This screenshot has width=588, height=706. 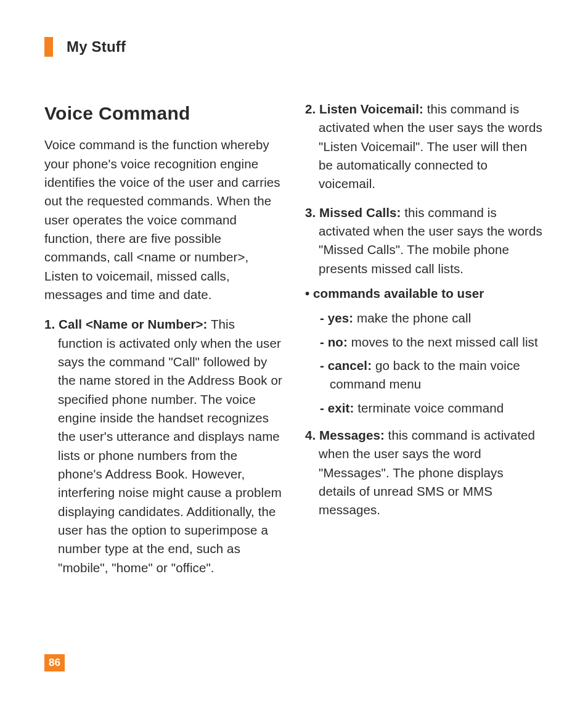 What do you see at coordinates (371, 109) in the screenshot?
I see `item-label: Listen Voicemail:` at bounding box center [371, 109].